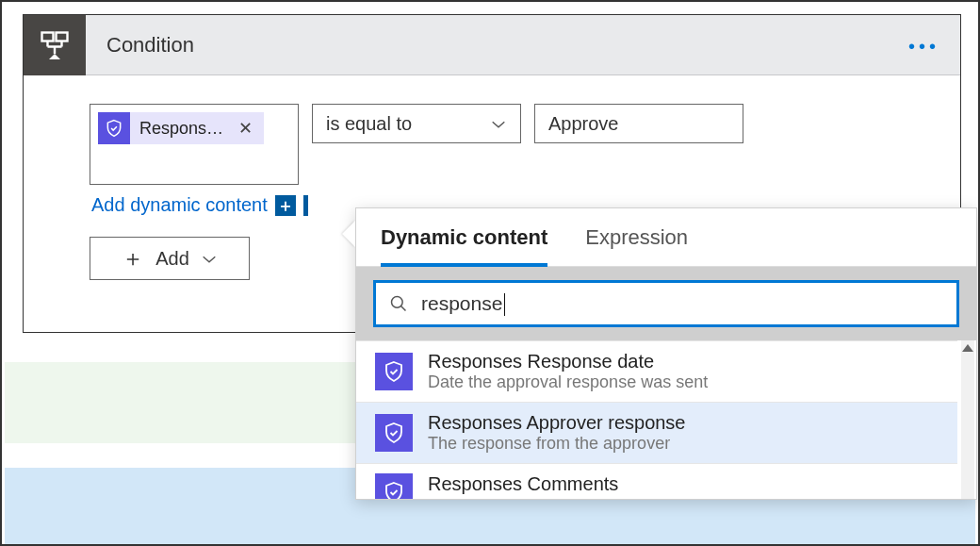 Image resolution: width=980 pixels, height=546 pixels. What do you see at coordinates (369, 124) in the screenshot?
I see `operator-label: is equal to` at bounding box center [369, 124].